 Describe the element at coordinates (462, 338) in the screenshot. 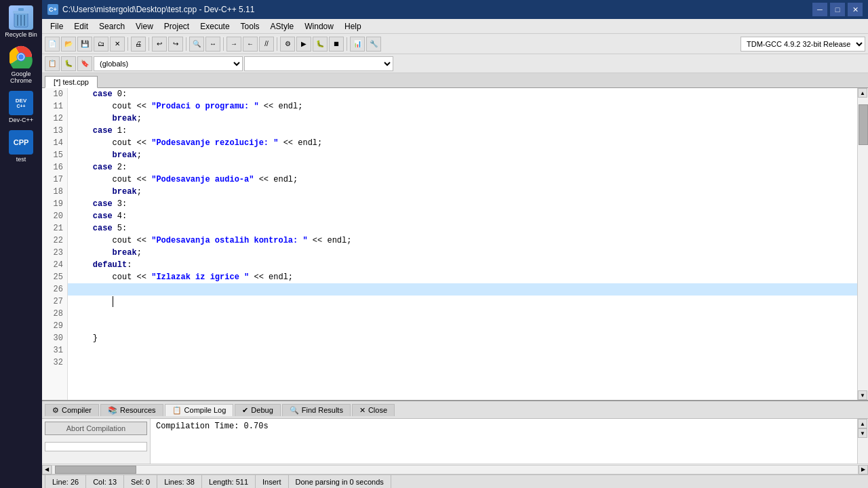

I see `code-line-30: }` at that location.